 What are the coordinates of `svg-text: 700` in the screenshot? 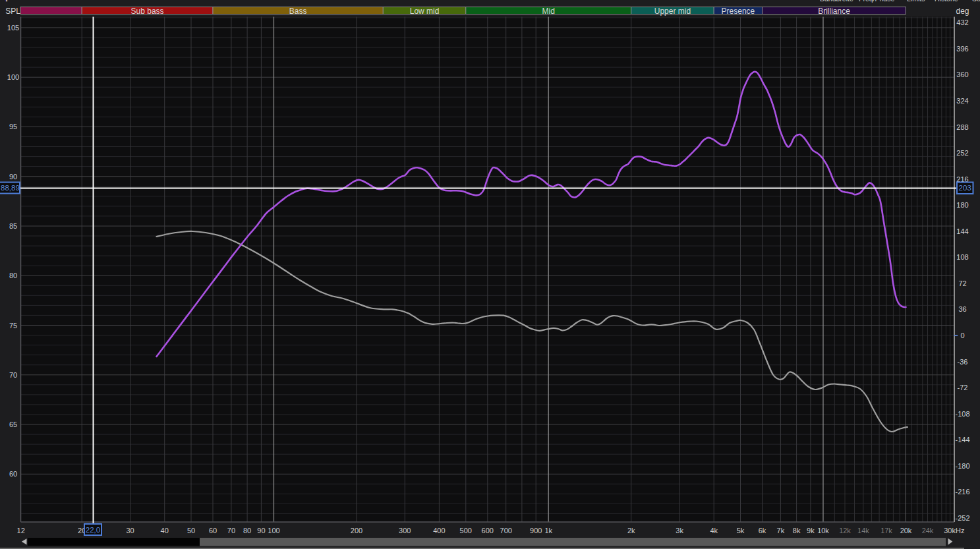 It's located at (506, 531).